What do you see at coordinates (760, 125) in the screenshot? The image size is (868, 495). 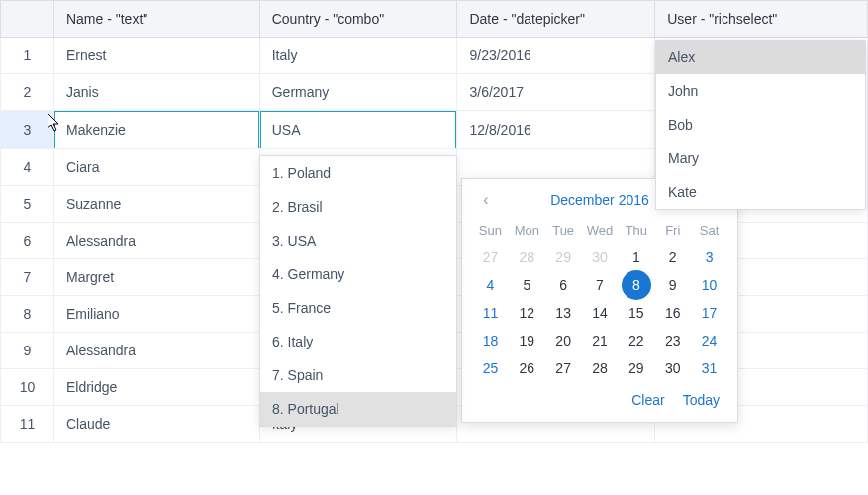 I see `richselect-popup: AlexJohnBobMaryKate` at bounding box center [760, 125].